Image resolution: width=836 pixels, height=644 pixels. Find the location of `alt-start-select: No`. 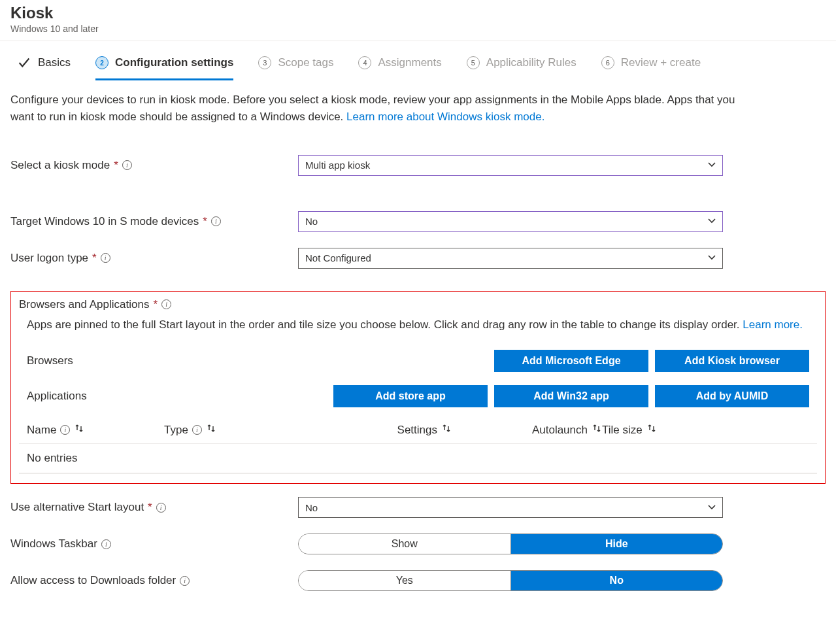

alt-start-select: No is located at coordinates (510, 507).